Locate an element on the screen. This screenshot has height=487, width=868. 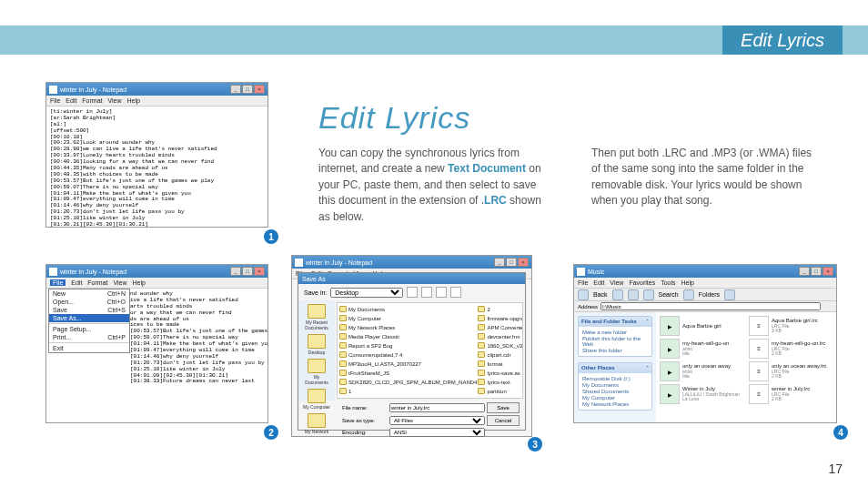
cancel-button: Cancel is located at coordinates (503, 421).